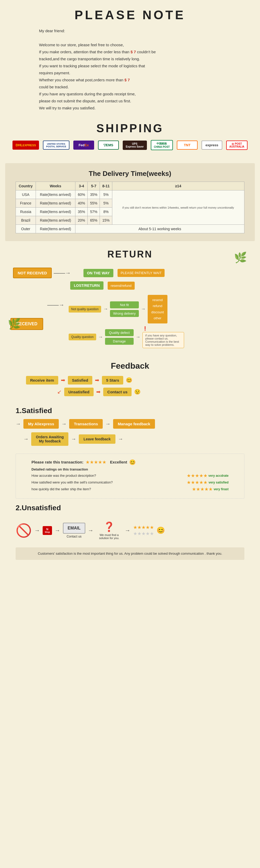 This screenshot has width=260, height=868. What do you see at coordinates (119, 341) in the screenshot?
I see `damage-box: Damage` at bounding box center [119, 341].